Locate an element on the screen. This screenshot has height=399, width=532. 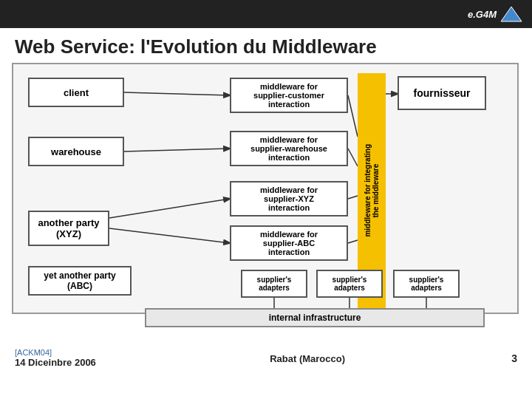
fournisseur-box: fournisseur is located at coordinates (442, 93).